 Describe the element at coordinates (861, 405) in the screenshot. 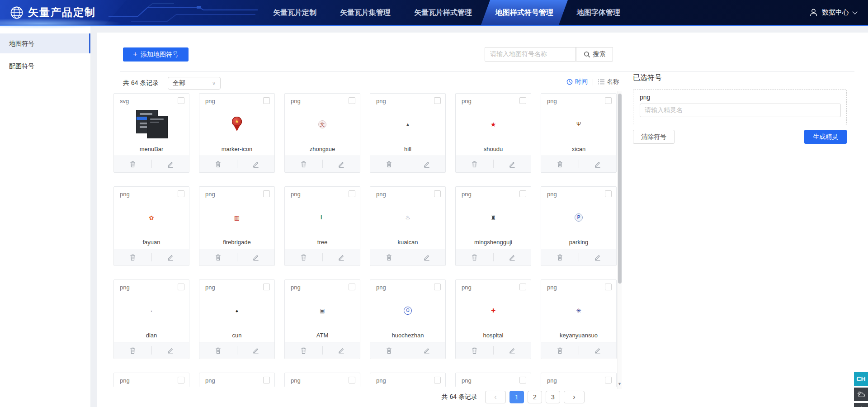

I see `settings-widget` at that location.